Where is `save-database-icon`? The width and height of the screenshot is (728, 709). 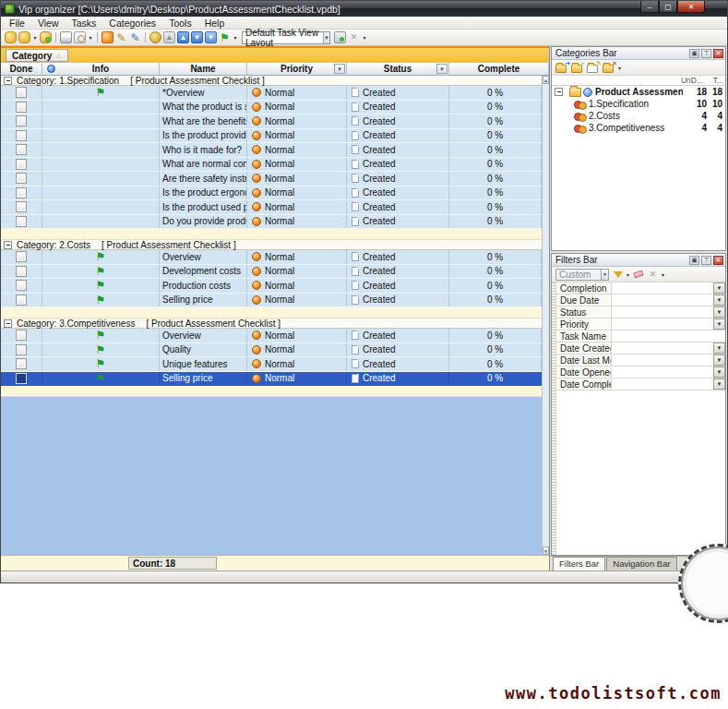 save-database-icon is located at coordinates (46, 37).